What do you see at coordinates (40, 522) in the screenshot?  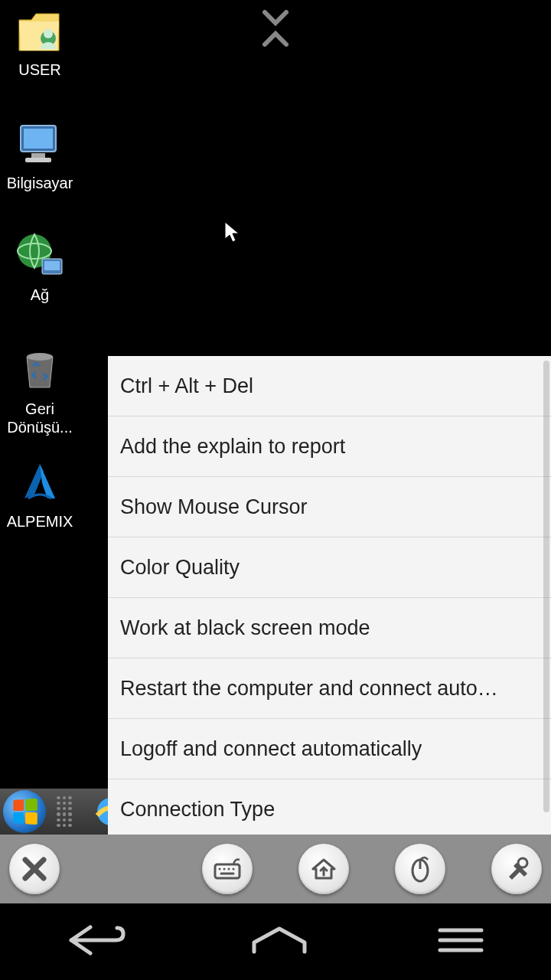 I see `icon-label: ALPEMIX` at bounding box center [40, 522].